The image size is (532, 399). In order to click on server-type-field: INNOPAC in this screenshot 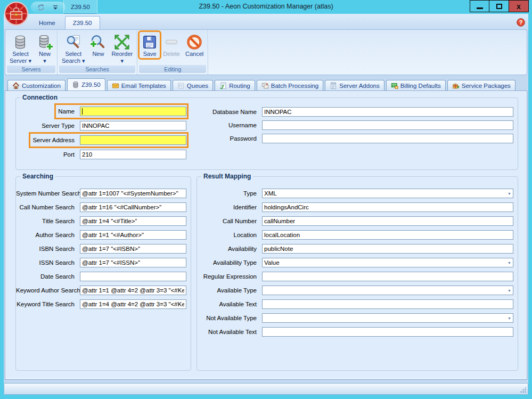, I will do `click(133, 126)`.